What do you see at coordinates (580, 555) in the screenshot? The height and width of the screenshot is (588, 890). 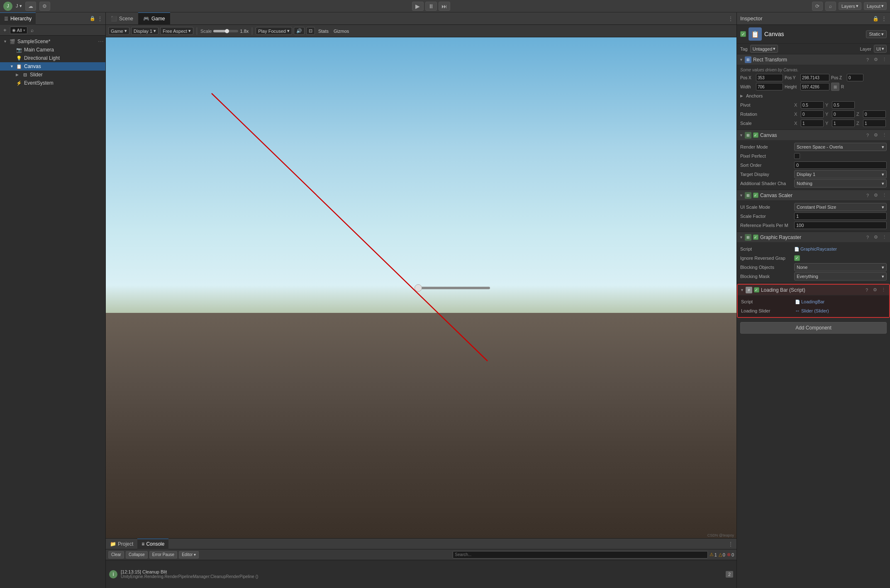 I see `console-search-input` at bounding box center [580, 555].